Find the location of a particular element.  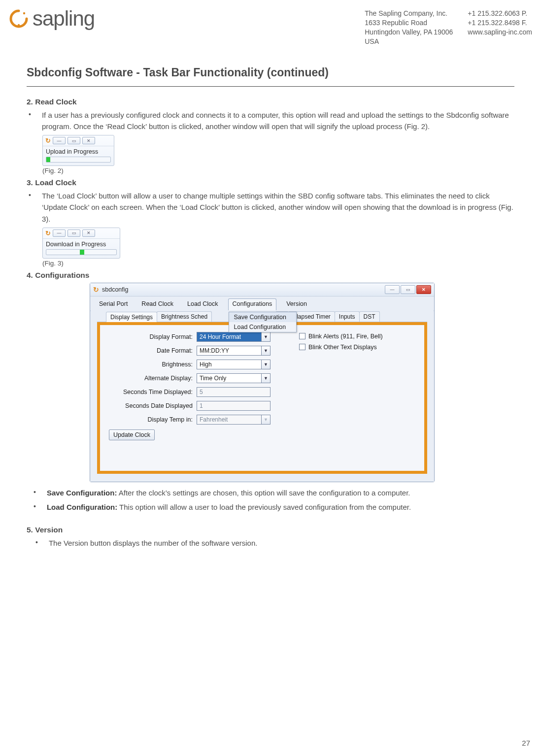

save-config-label: Save Configuration: is located at coordinates (82, 493).